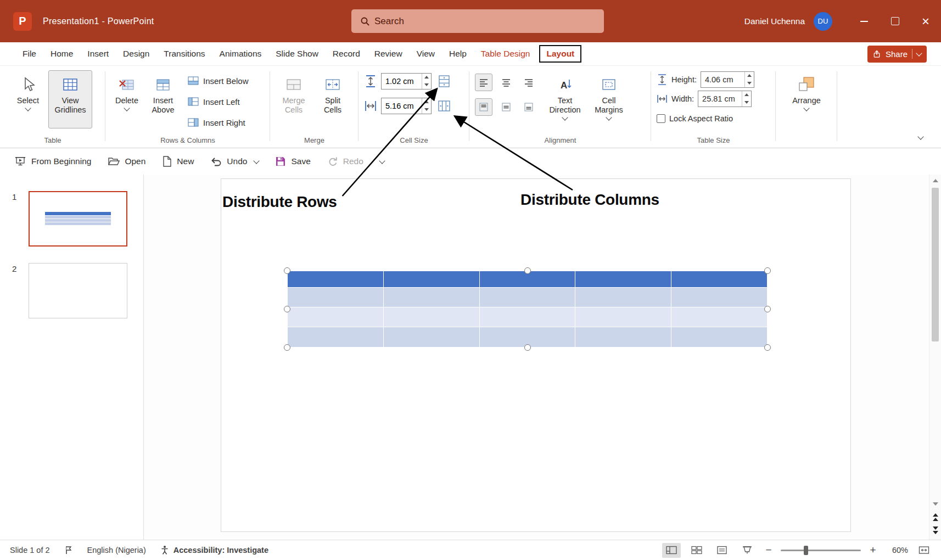 This screenshot has height=560, width=941. I want to click on share-button: Share, so click(897, 54).